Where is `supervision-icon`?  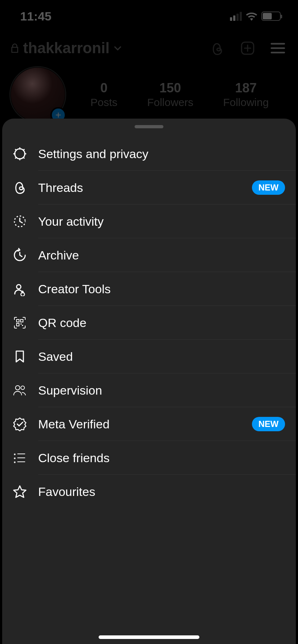 supervision-icon is located at coordinates (20, 390).